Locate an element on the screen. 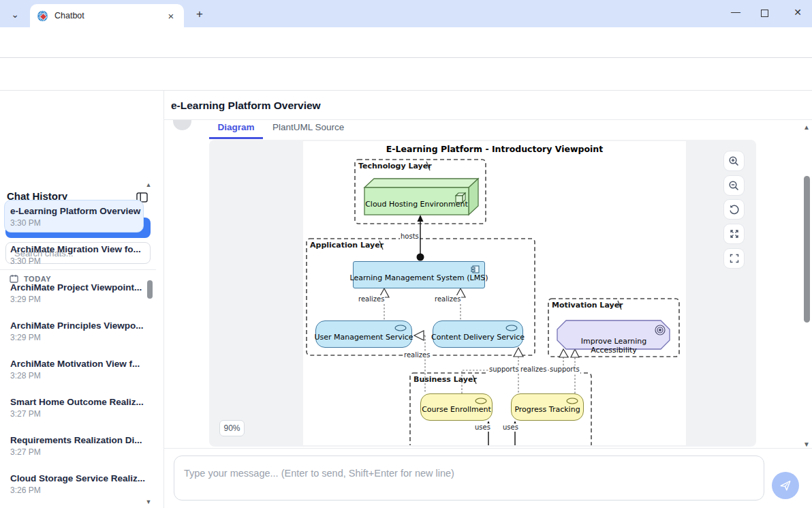 The height and width of the screenshot is (508, 812). chat-item: ArchiMate Project Viewpoint... 3:29 PM is located at coordinates (74, 293).